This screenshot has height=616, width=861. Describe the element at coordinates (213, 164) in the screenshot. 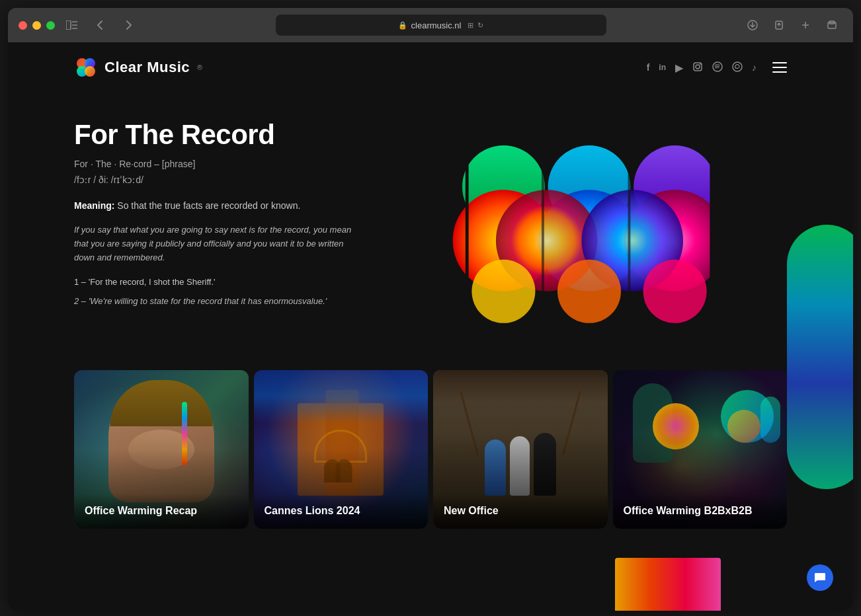

I see `hero-subtitle: For · The · Re·cord – [phrase]` at that location.